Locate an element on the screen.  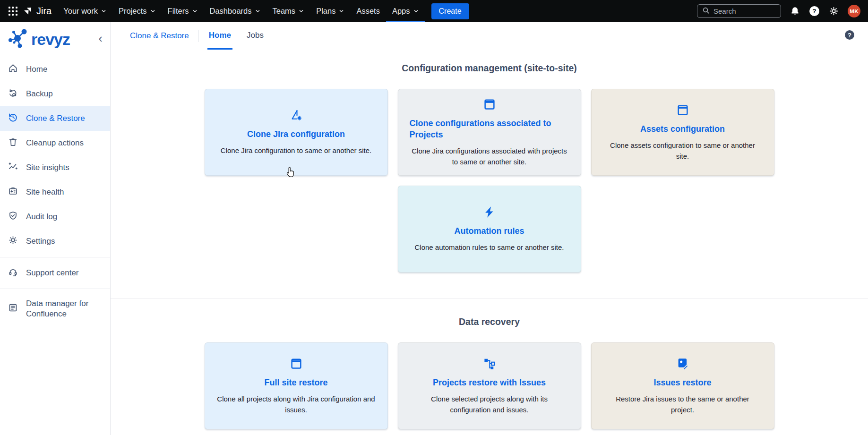
app-switcher-icon is located at coordinates (13, 11).